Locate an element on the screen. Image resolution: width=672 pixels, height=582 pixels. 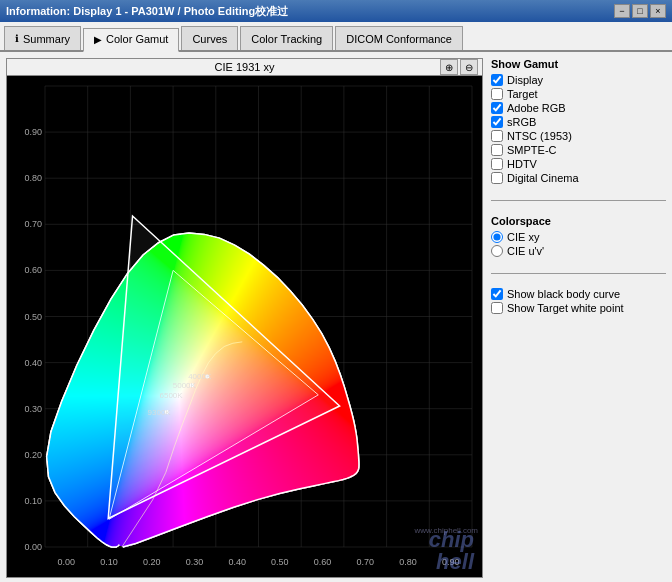
color-gamut-icon: ▶ is located at coordinates (98, 40).